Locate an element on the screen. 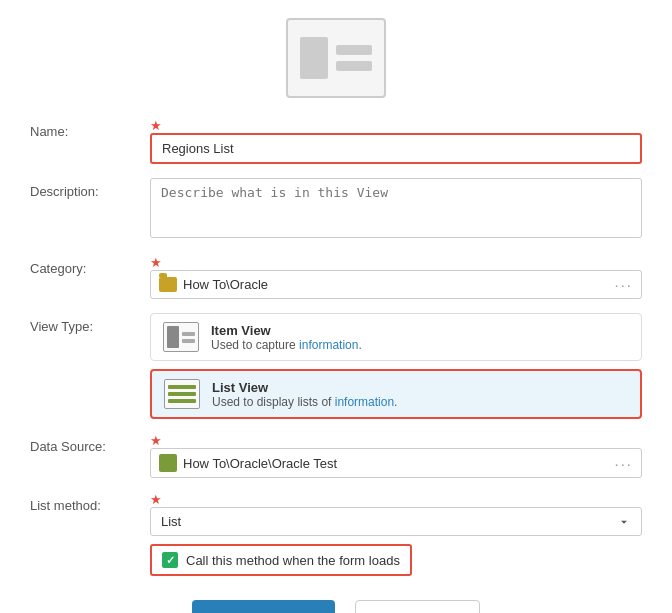 This screenshot has width=672, height=613. list-method-select-wrapper: List Search Custom is located at coordinates (396, 522).